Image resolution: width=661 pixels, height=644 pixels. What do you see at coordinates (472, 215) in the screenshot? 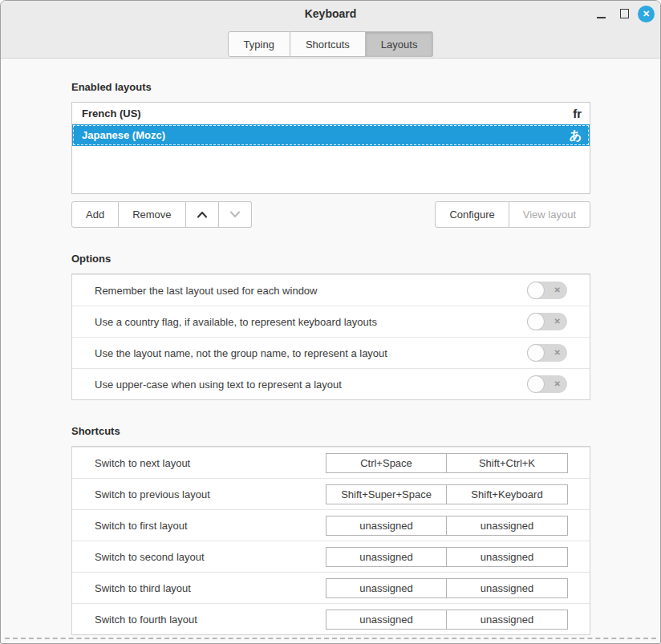
I see `configure-button: Configure` at bounding box center [472, 215].